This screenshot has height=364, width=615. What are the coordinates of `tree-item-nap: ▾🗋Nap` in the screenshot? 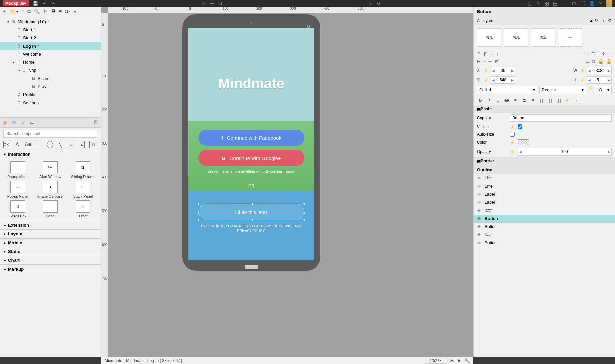 It's located at (51, 70).